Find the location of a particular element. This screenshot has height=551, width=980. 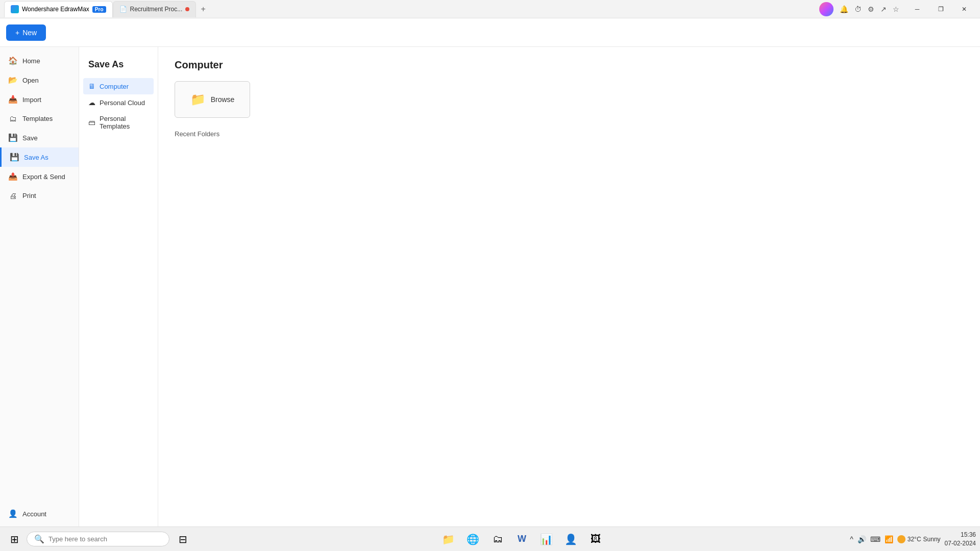

section-title: Computer is located at coordinates (569, 65).